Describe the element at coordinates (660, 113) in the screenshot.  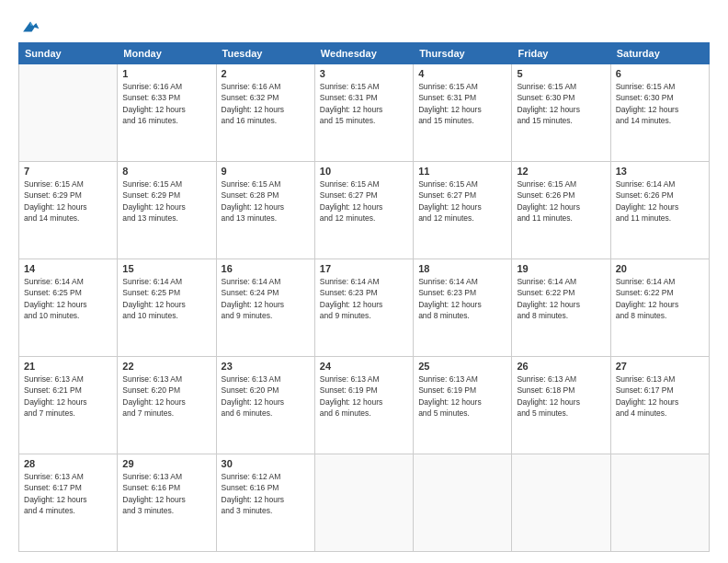
I see `calendar-cell: 6Sunrise: 6:15 AMSunset: 6:30 PMDaylight…` at that location.